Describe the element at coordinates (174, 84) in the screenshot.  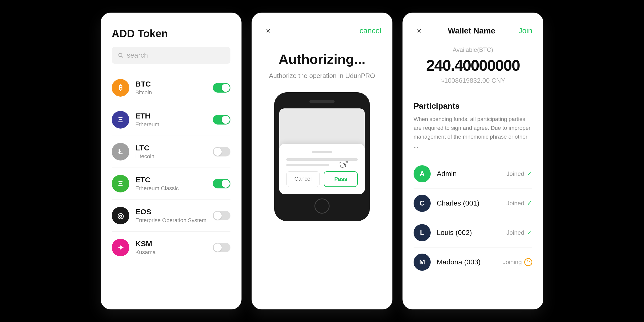
I see `token-symbol: BTC` at that location.